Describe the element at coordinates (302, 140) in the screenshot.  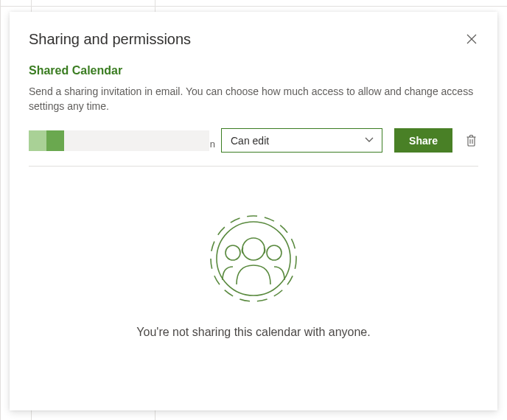
I see `permission-select: Can edit` at that location.